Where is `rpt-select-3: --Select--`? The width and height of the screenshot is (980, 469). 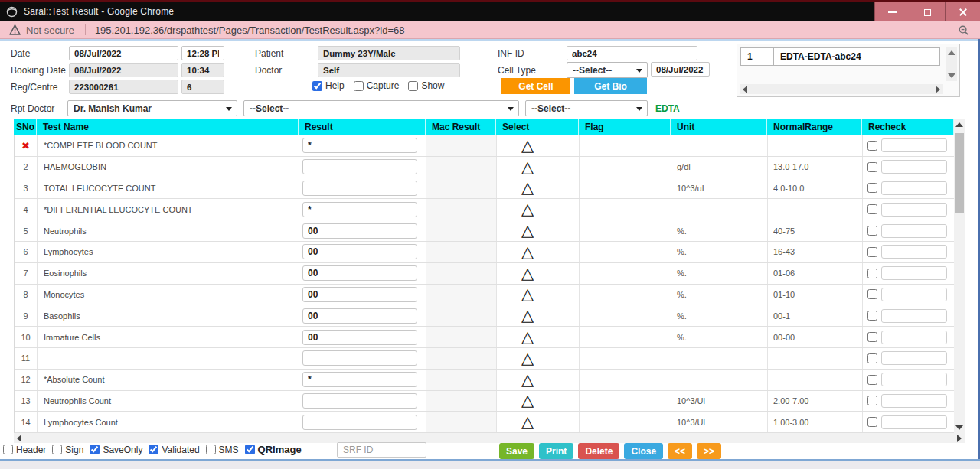
rpt-select-3: --Select-- is located at coordinates (586, 109).